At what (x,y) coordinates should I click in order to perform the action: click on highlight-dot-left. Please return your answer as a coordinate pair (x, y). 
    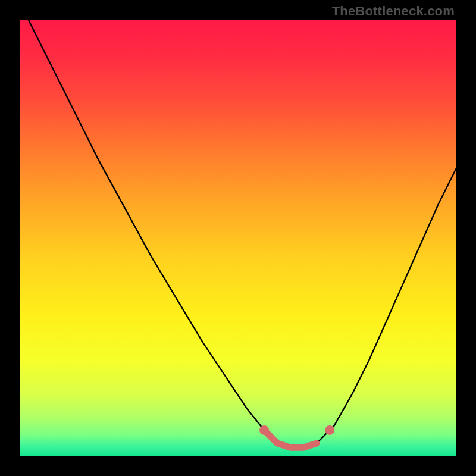
    Looking at the image, I should click on (264, 430).